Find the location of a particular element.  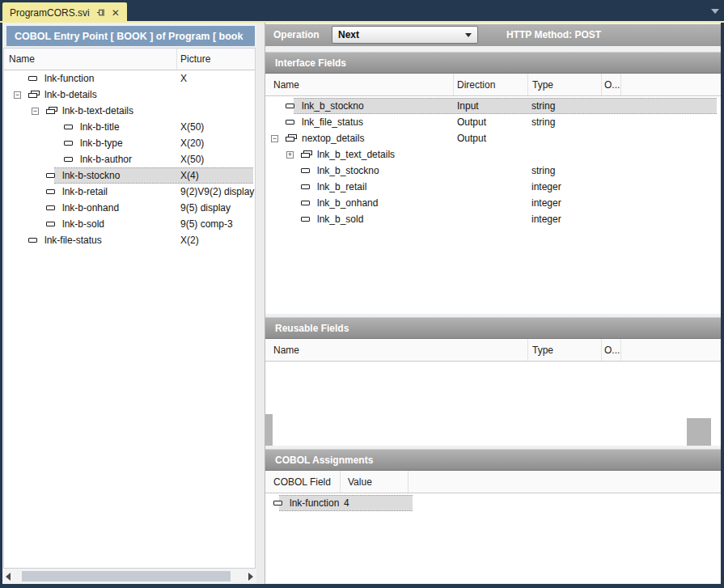

tree-item-label: lnk_b_retail is located at coordinates (341, 187).